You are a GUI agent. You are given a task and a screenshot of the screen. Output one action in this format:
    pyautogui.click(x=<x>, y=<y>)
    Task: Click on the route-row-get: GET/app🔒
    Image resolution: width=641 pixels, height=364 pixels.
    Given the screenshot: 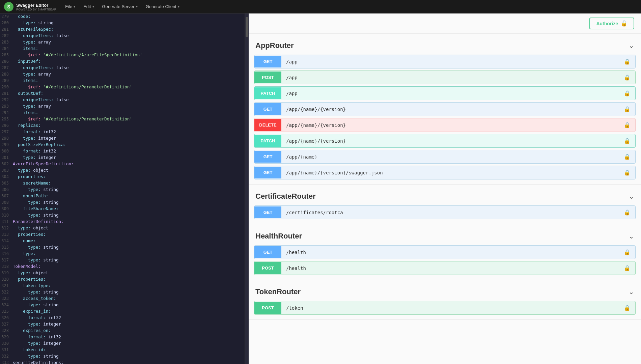 What is the action you would take?
    pyautogui.click(x=445, y=61)
    